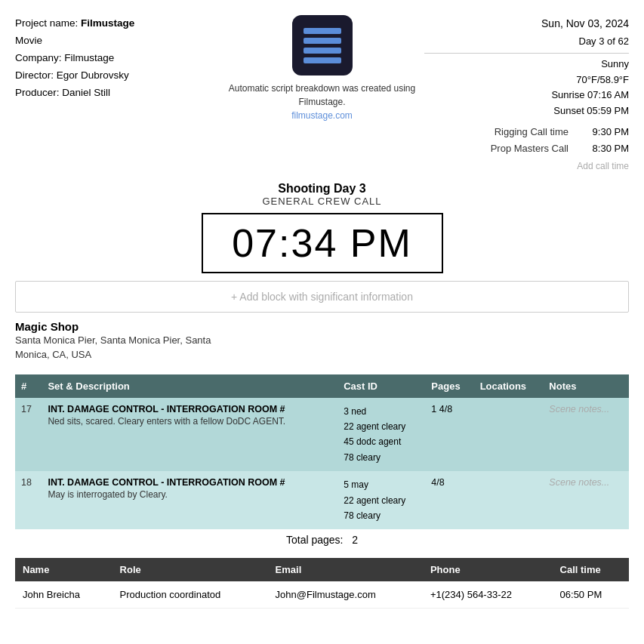  I want to click on project-name-label: Project name:, so click(47, 23).